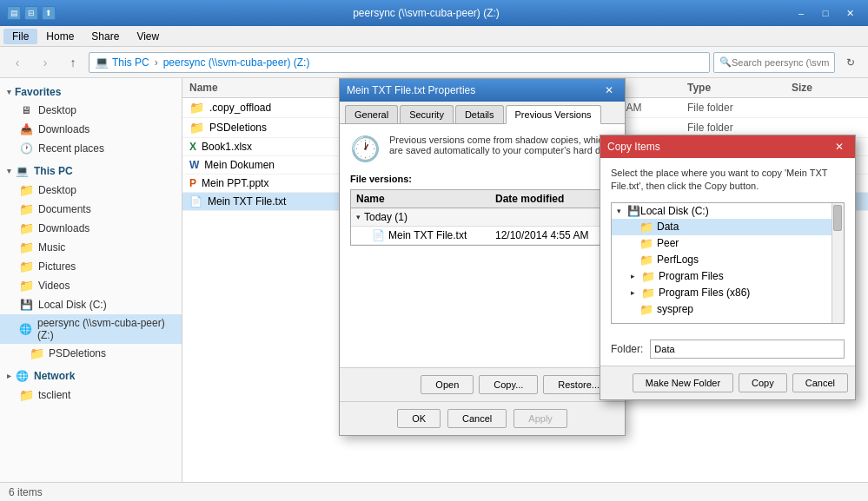 Image resolution: width=868 pixels, height=501 pixels. I want to click on open-button: Open, so click(447, 385).